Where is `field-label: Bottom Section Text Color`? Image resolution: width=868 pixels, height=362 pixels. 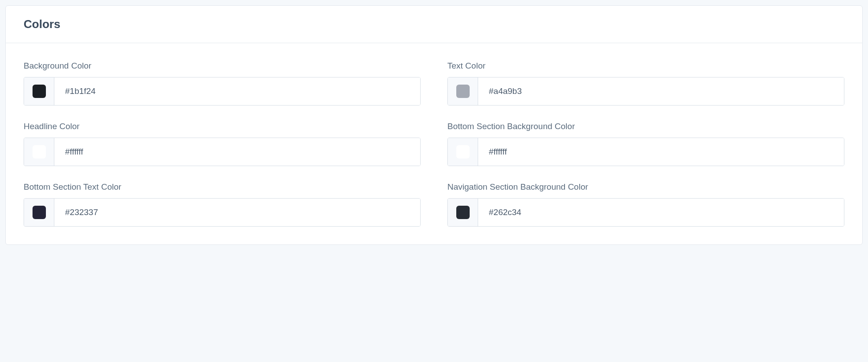
field-label: Bottom Section Text Color is located at coordinates (222, 187).